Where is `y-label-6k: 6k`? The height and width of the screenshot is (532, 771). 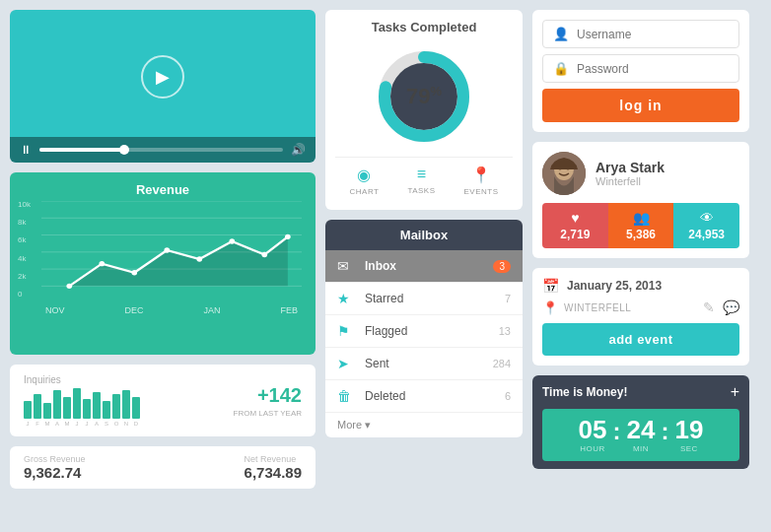 y-label-6k: 6k is located at coordinates (24, 240).